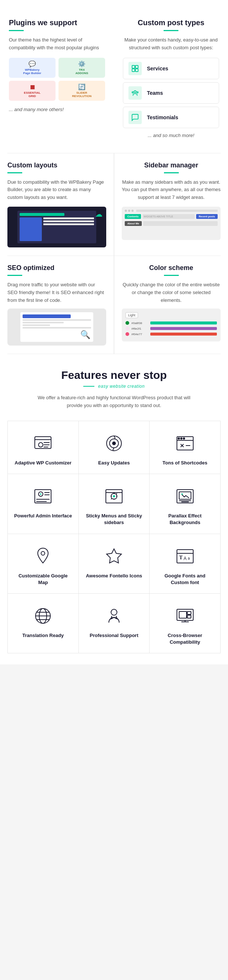  Describe the element at coordinates (114, 205) in the screenshot. I see `layouts-sidebar-section: Custom layouts Due to compatibility with…` at that location.